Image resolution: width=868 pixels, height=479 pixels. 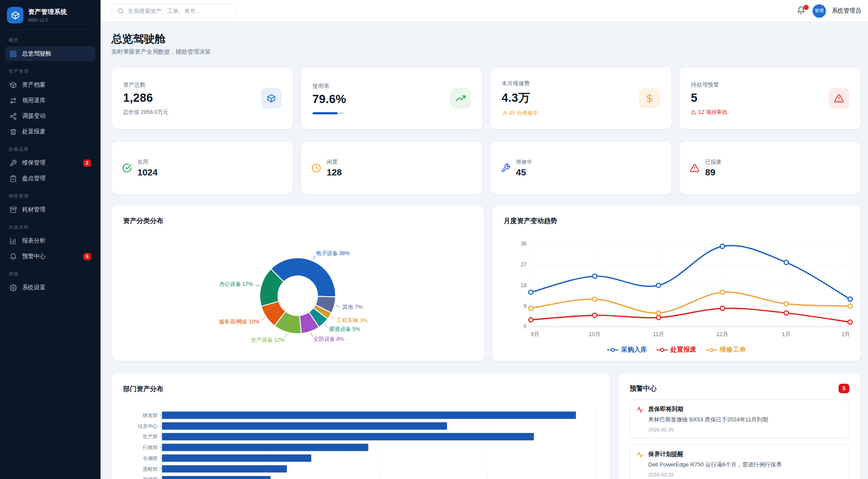 I want to click on box-icon, so click(x=16, y=16).